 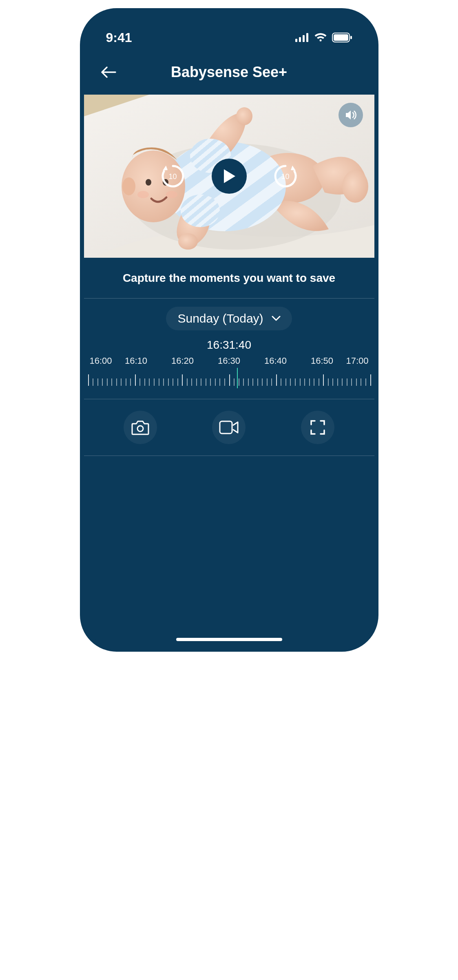 I want to click on timeline-label: 16:10, so click(x=136, y=361).